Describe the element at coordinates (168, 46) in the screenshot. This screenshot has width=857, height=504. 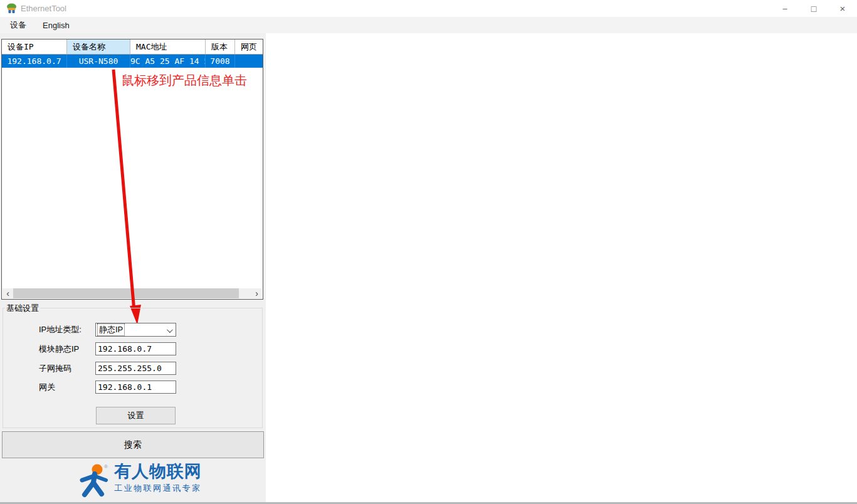
I see `header-cell-mac: MAC地址` at that location.